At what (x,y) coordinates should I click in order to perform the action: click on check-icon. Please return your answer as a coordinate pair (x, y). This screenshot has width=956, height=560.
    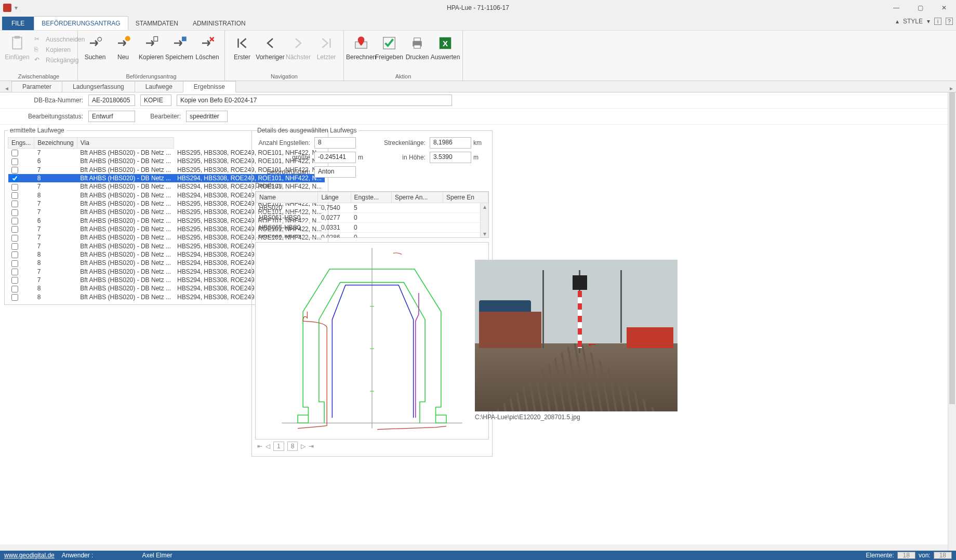
    Looking at the image, I should click on (389, 43).